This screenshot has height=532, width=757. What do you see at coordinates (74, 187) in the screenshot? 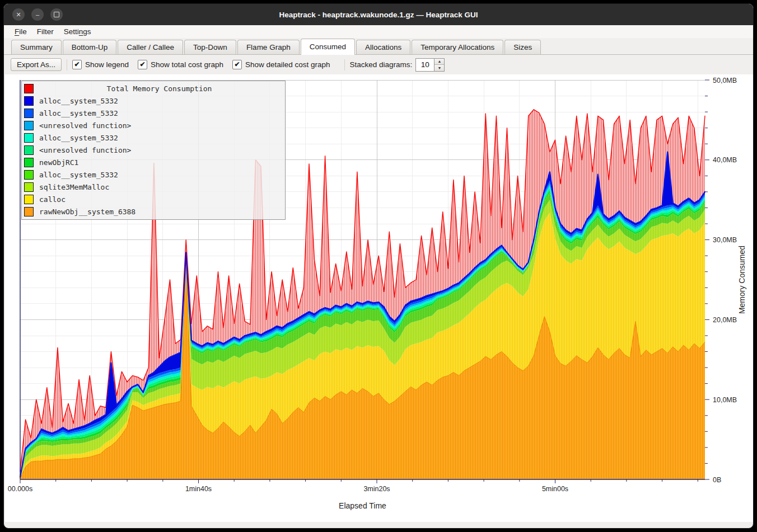
I see `legend-item-label: sqlite3MemMalloc` at bounding box center [74, 187].